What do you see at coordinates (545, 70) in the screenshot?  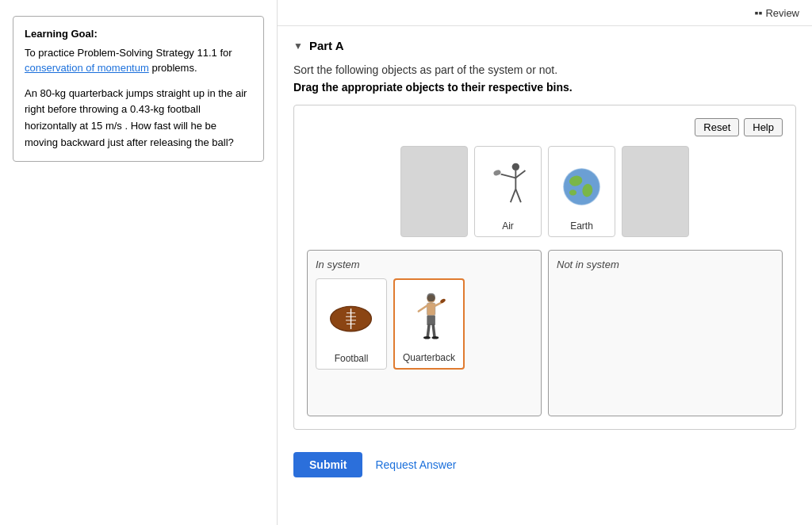 I see `instruction-text: Sort the following objects as part of th…` at bounding box center [545, 70].